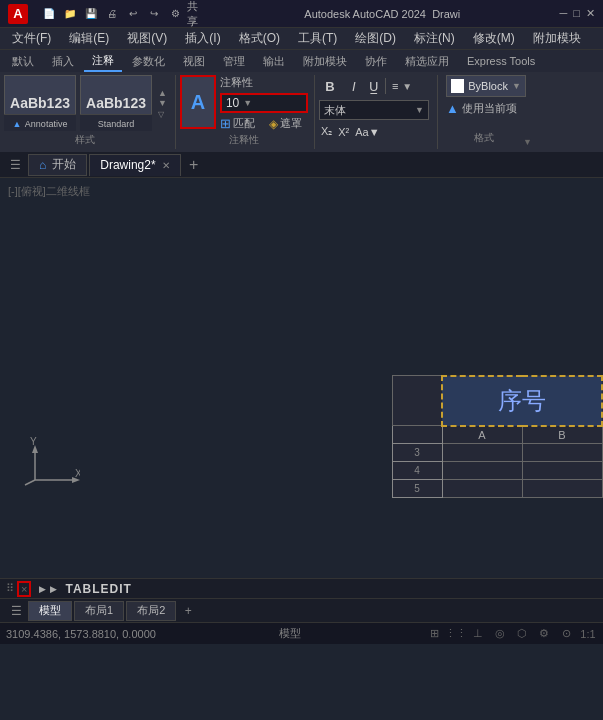 Image resolution: width=603 pixels, height=720 pixels. Describe the element at coordinates (302, 61) in the screenshot. I see `ribbon-tab-bar: 默认 插入 注释 参数化 视图 管理 输出 附加模块 协作 精选应用 Expre…` at that location.